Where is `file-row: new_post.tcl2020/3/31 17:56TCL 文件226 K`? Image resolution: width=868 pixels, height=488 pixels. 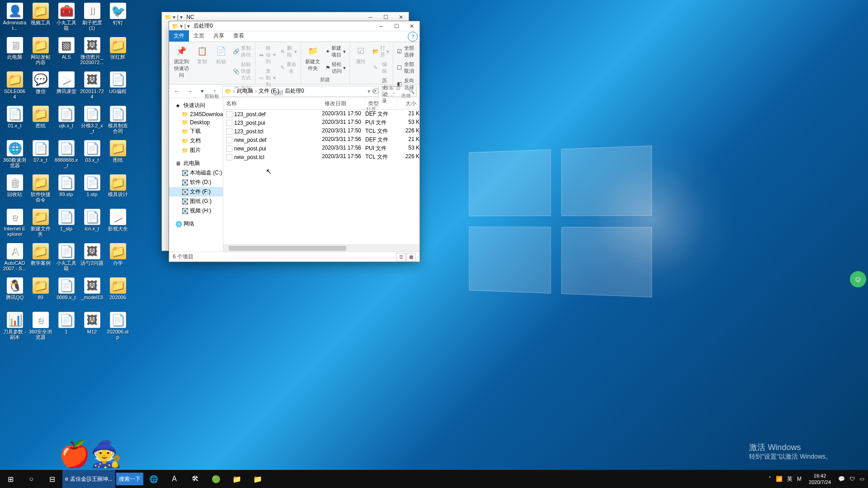 file-row: new_post.tcl2020/3/31 17:56TCL 文件226 K is located at coordinates (321, 157).